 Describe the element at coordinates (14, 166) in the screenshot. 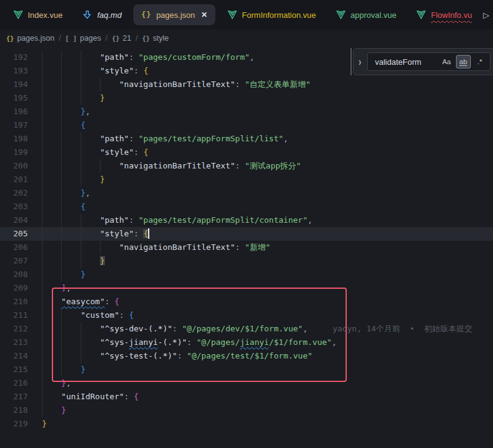

I see `line-number: 200` at that location.